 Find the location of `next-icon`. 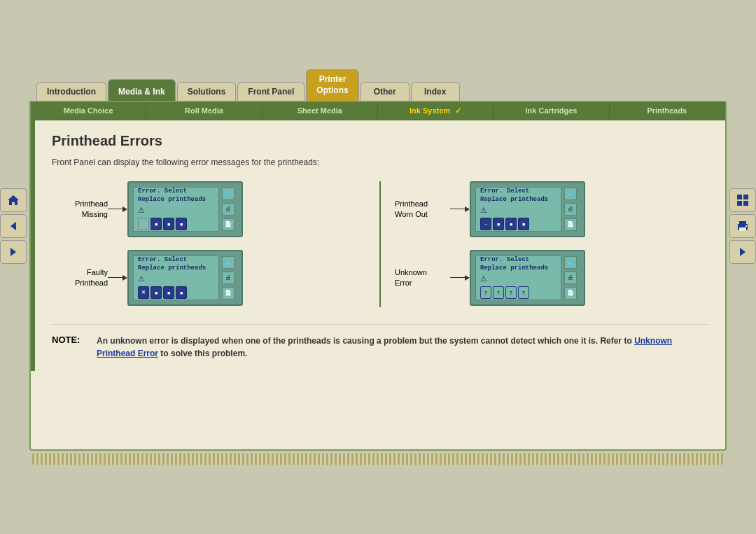

next-icon is located at coordinates (743, 252).